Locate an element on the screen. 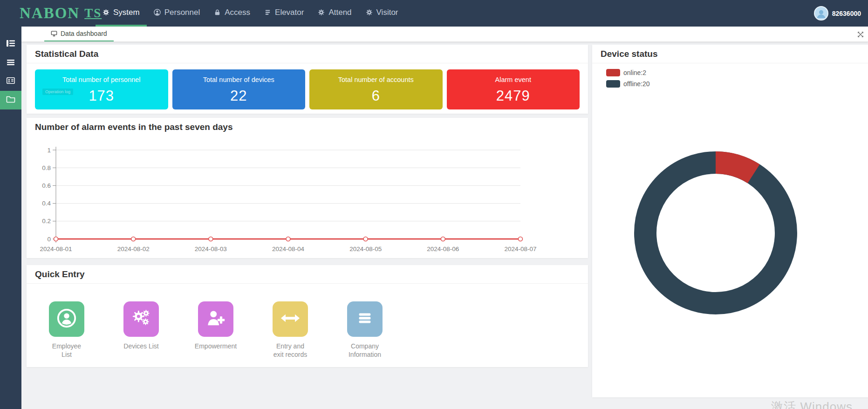 Image resolution: width=868 pixels, height=409 pixels. nav-item-label: Attend is located at coordinates (340, 13).